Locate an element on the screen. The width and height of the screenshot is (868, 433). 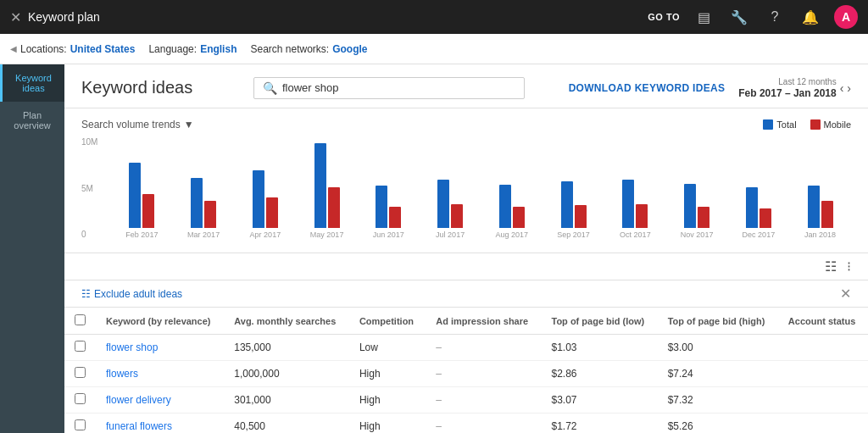
back-arrow-icon: ◀ is located at coordinates (14, 49).